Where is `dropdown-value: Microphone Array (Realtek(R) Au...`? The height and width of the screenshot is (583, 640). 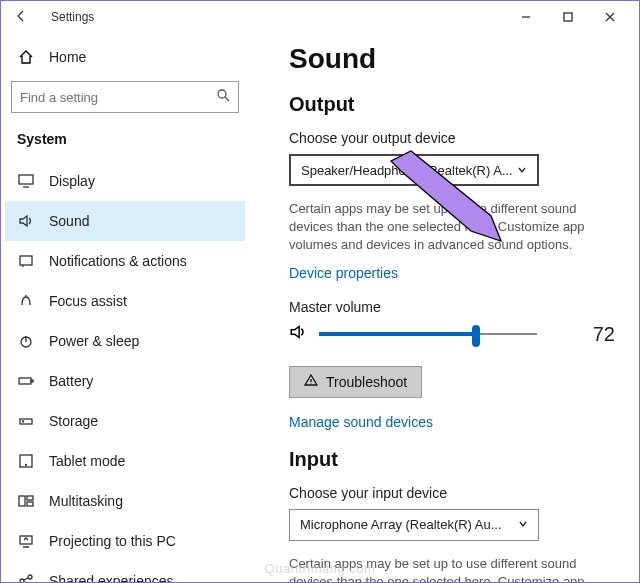
dropdown-value: Microphone Array (Realtek(R) Au... is located at coordinates (401, 524).